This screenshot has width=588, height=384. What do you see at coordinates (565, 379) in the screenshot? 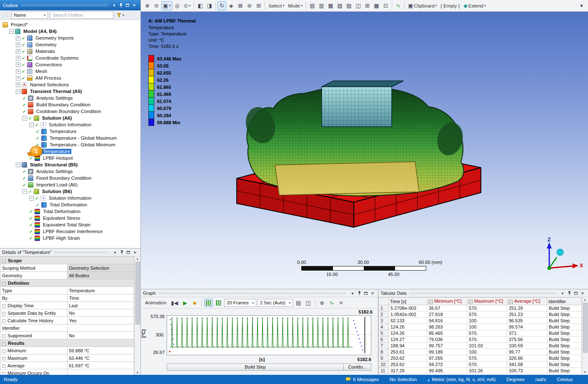
I see `status-temperature-unit: Celsius` at bounding box center [565, 379].